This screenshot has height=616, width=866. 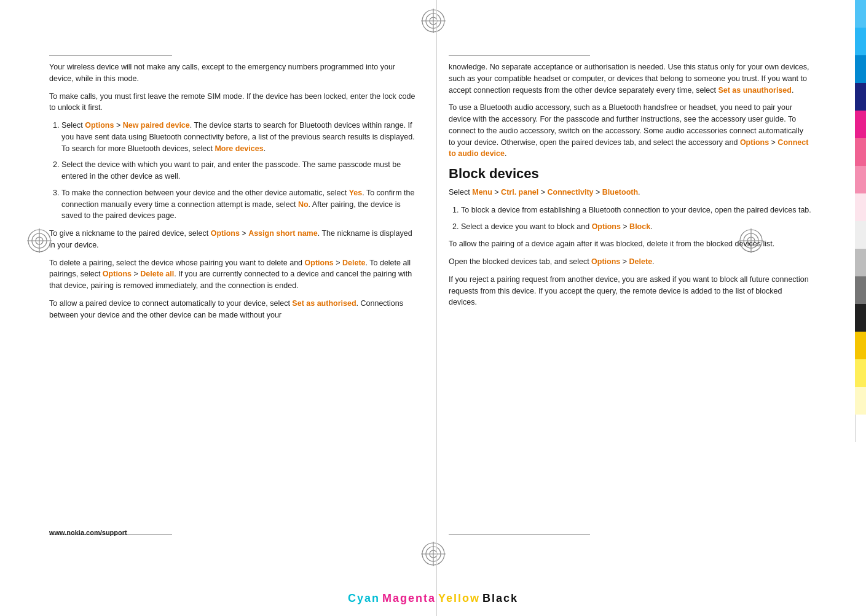 I want to click on options-link-2: Options, so click(x=225, y=233).